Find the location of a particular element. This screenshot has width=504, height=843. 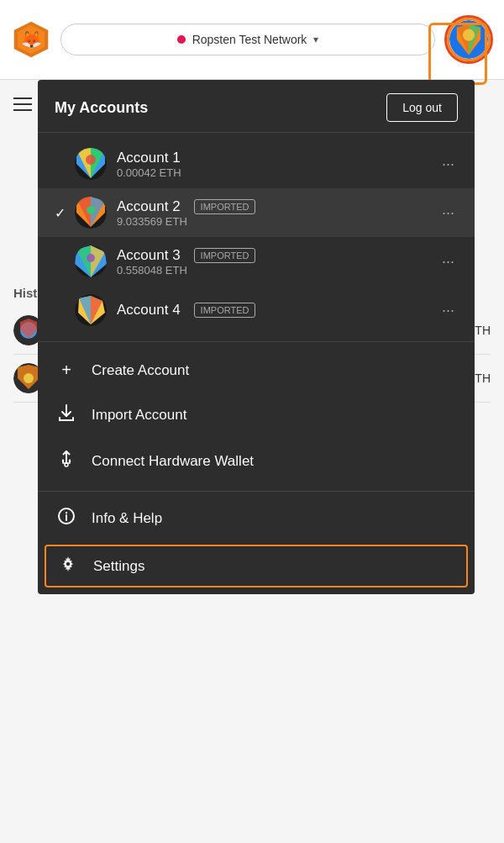

account-details-1: Account 1 0.00042 ETH is located at coordinates (277, 165).